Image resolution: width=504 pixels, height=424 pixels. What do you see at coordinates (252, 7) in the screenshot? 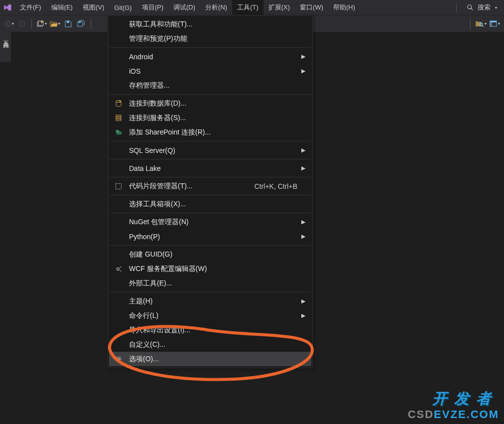
I see `menu-bar: 文件(F)编辑(E)视图(V)Git(G)项目(P)调试(D)分析(N)工具(T…` at bounding box center [252, 7].